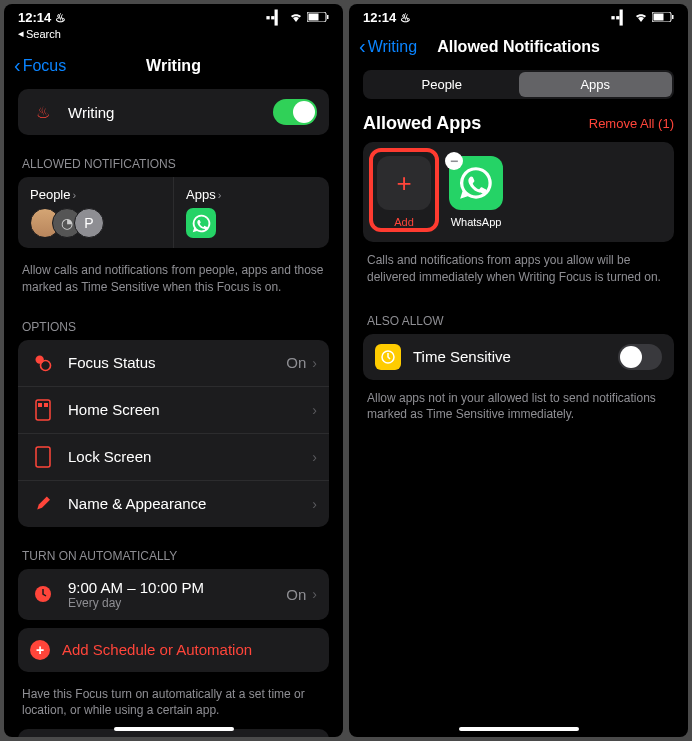 The image size is (692, 741). What do you see at coordinates (518, 357) in the screenshot?
I see `time-sensitive-row: Time Sensitive` at bounding box center [518, 357].